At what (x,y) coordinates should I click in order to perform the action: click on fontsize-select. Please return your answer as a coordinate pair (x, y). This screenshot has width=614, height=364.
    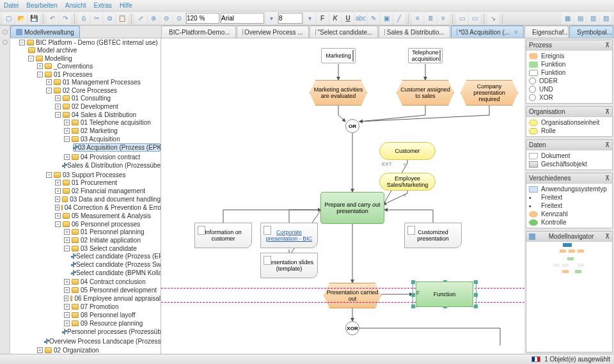
    Looking at the image, I should click on (290, 18).